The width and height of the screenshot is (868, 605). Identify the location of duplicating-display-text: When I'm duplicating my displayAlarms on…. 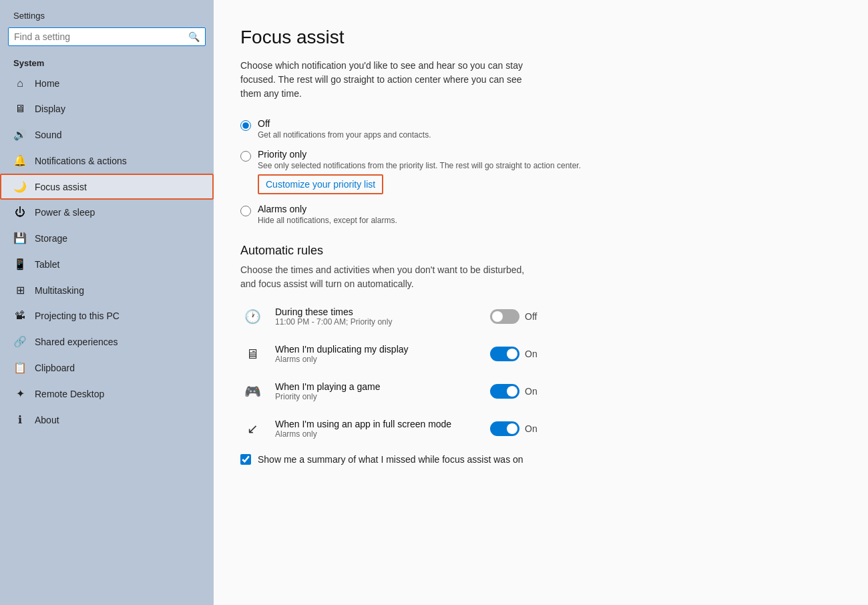
(377, 354).